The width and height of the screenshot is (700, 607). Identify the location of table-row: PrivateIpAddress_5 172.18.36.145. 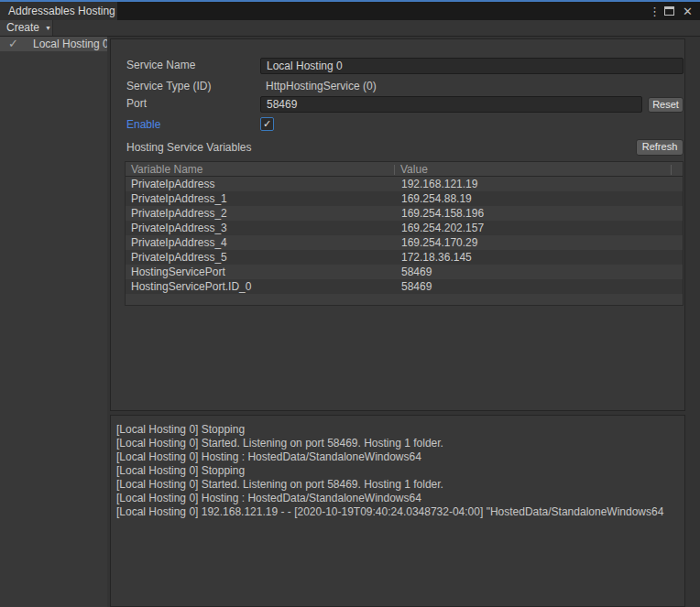
(404, 257).